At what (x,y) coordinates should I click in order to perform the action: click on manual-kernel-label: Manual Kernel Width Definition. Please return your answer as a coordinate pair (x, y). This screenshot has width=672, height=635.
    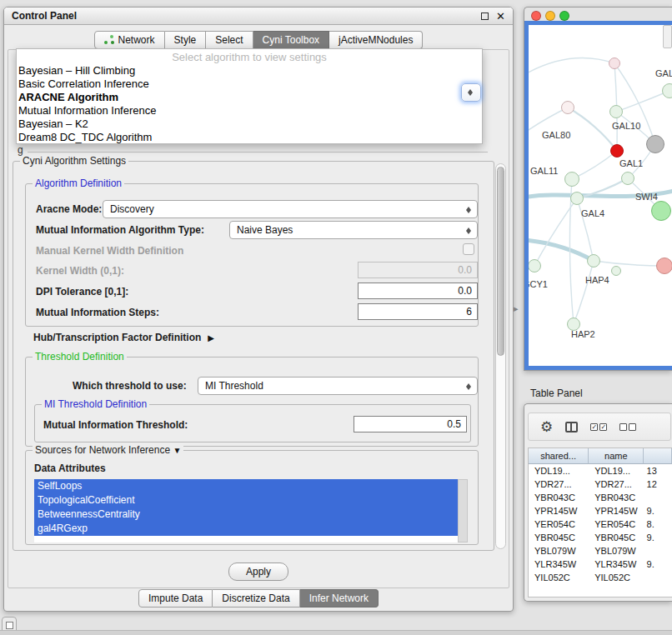
    Looking at the image, I should click on (110, 251).